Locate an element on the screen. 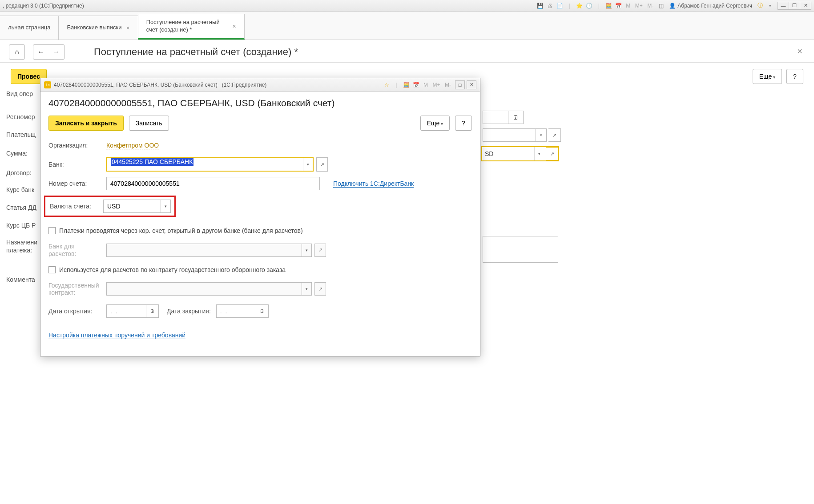 Image resolution: width=814 pixels, height=504 pixels. user-info: 👤 Абрамов Геннадий Сергеевич is located at coordinates (711, 6).